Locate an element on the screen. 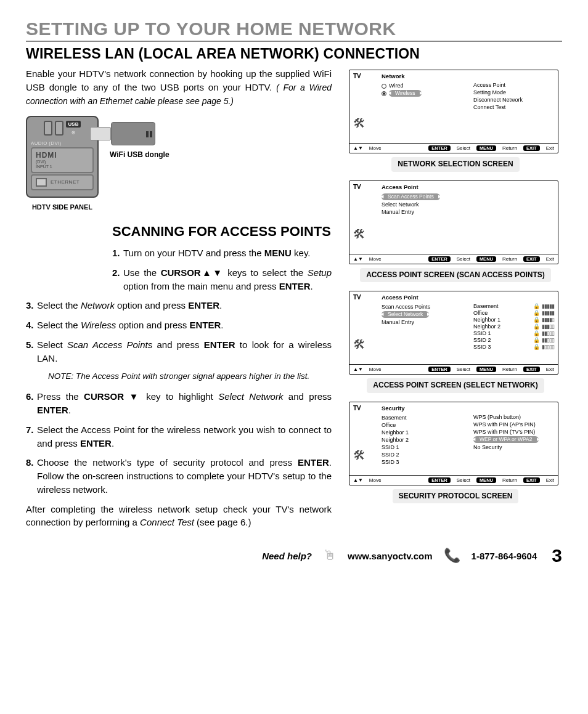  usb-badge: USB is located at coordinates (74, 124).